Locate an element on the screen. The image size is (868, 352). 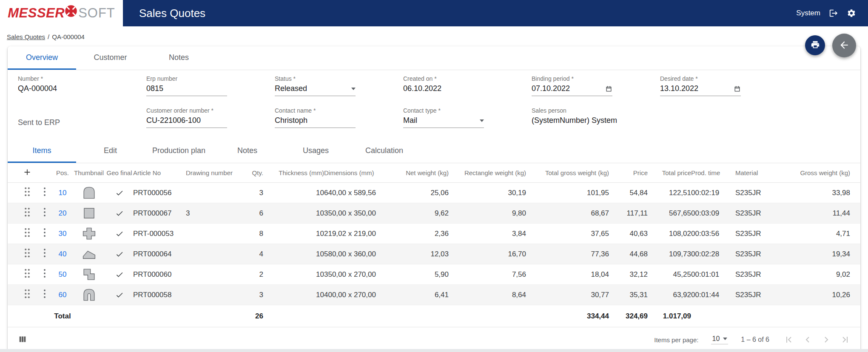
main-tab: Overview is located at coordinates (42, 58).